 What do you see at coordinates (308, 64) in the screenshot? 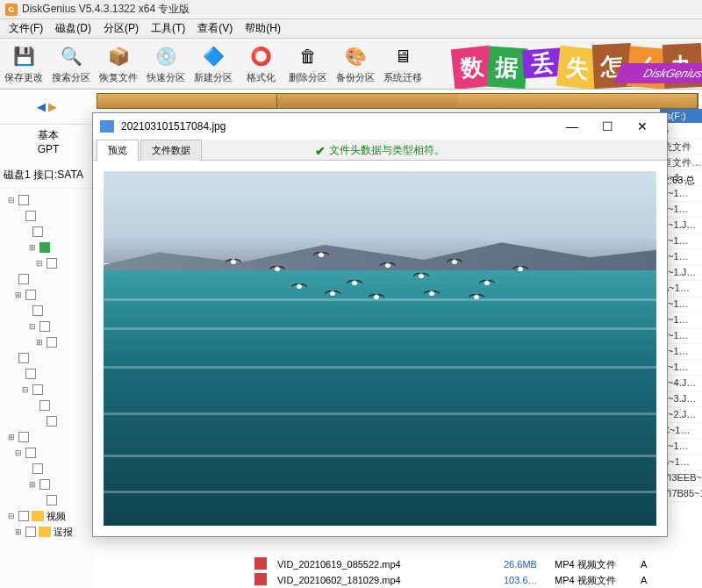
I see `toolbar-button: 🗑删除分区` at bounding box center [308, 64].